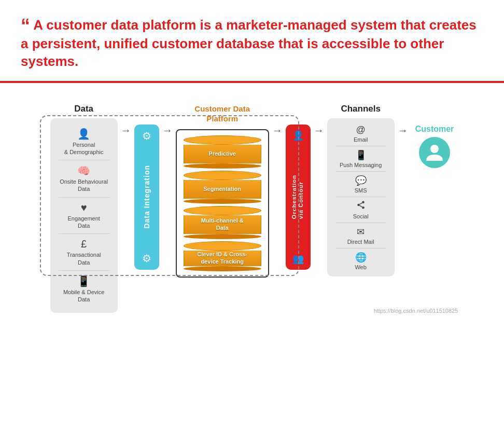 Image resolution: width=504 pixels, height=442 pixels. Describe the element at coordinates (222, 203) in the screenshot. I see `cdp-stack: Predictive Segmentation` at that location.